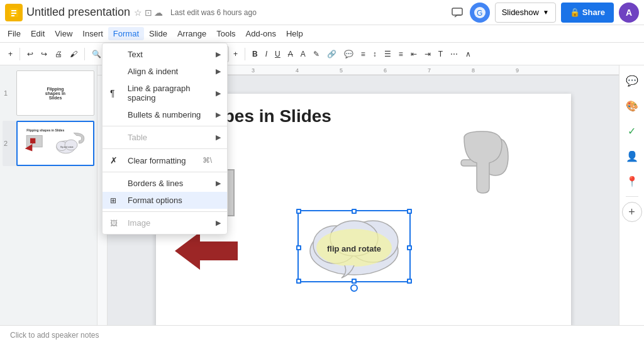  Describe the element at coordinates (255, 54) in the screenshot. I see `bold-button: B` at that location.